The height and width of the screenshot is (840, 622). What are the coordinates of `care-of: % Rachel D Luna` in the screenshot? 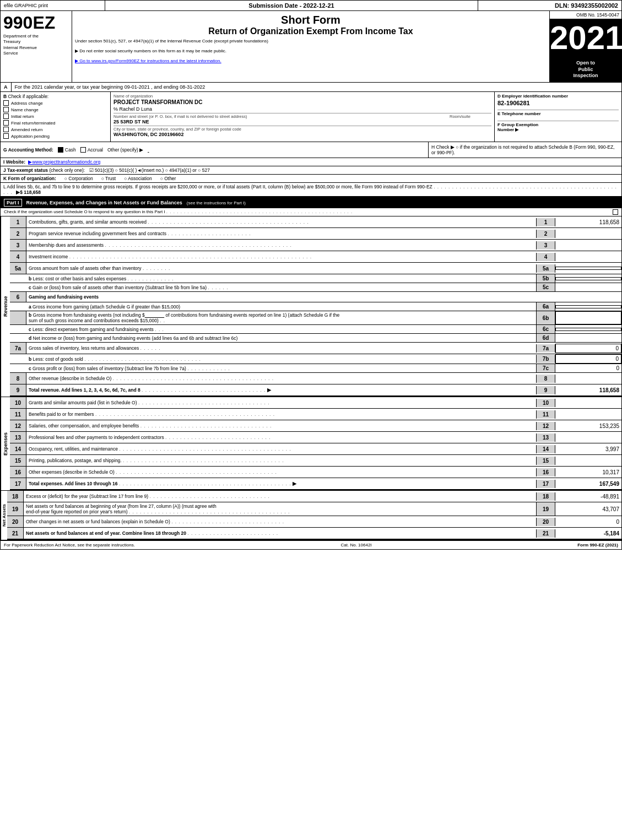 It's located at (302, 109).